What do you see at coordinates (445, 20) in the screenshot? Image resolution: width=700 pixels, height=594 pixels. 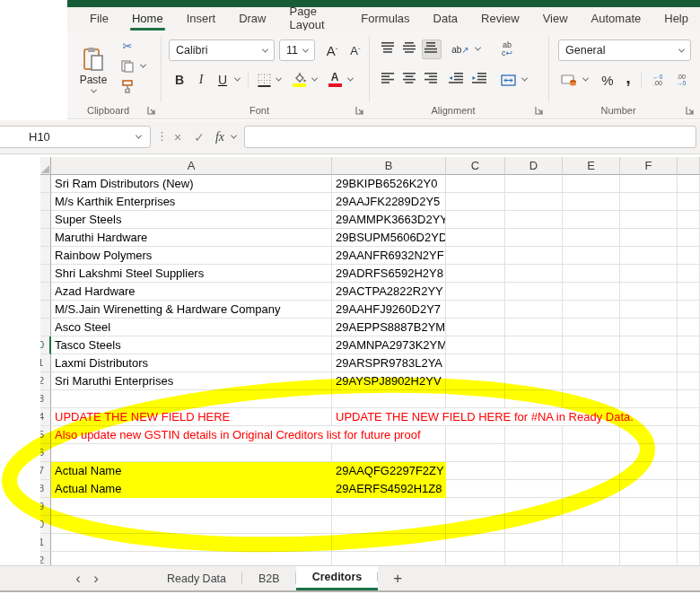 I see `menu-item-data: Data` at bounding box center [445, 20].